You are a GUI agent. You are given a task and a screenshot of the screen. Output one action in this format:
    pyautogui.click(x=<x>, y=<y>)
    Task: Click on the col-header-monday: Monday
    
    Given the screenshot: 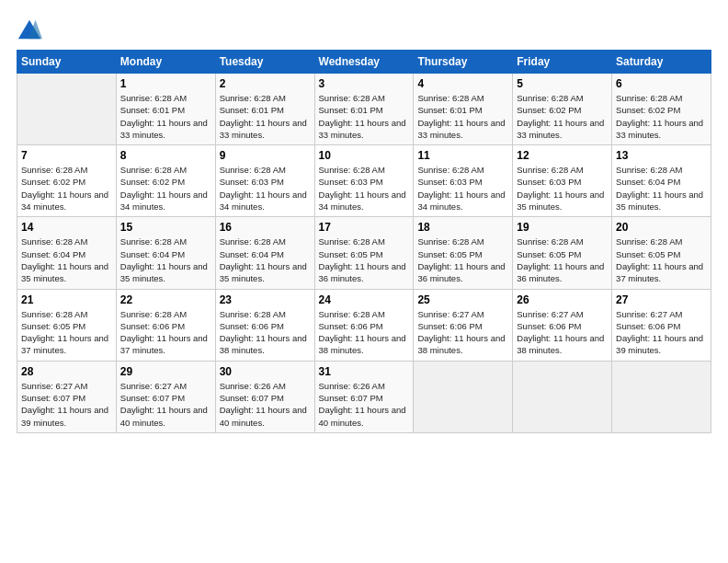 What is the action you would take?
    pyautogui.click(x=165, y=63)
    